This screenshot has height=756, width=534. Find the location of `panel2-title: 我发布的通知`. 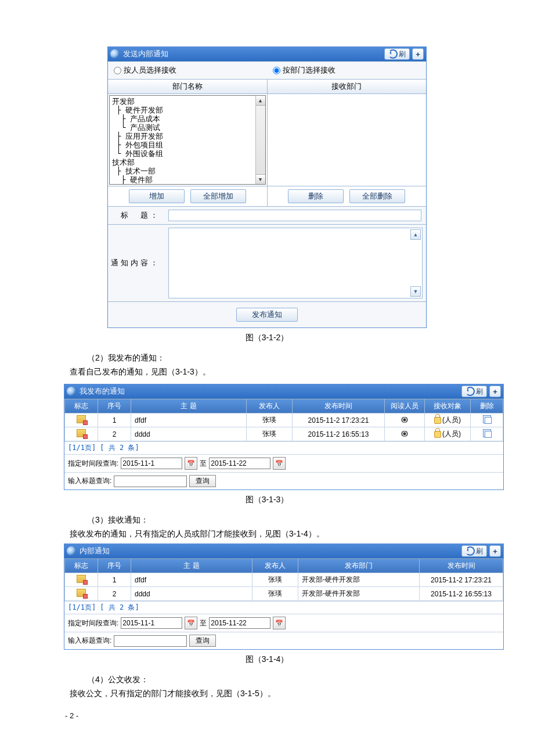

panel2-title: 我发布的通知 is located at coordinates (270, 391).